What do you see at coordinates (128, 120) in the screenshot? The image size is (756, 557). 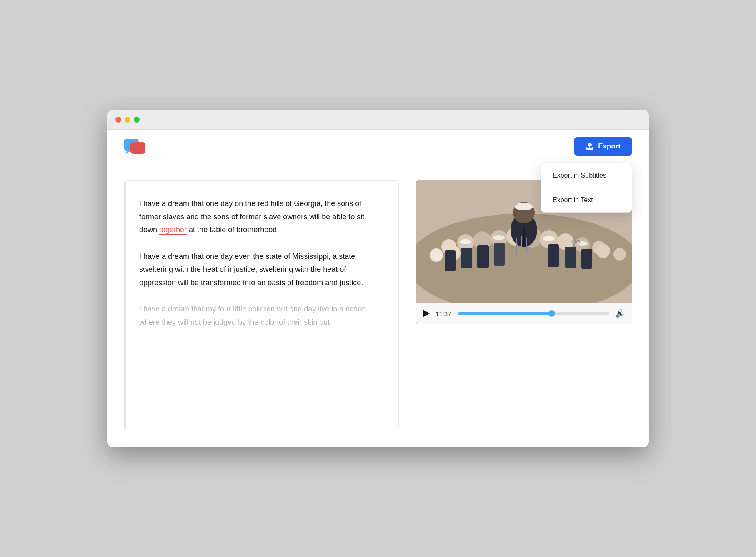 I see `minimize-button` at bounding box center [128, 120].